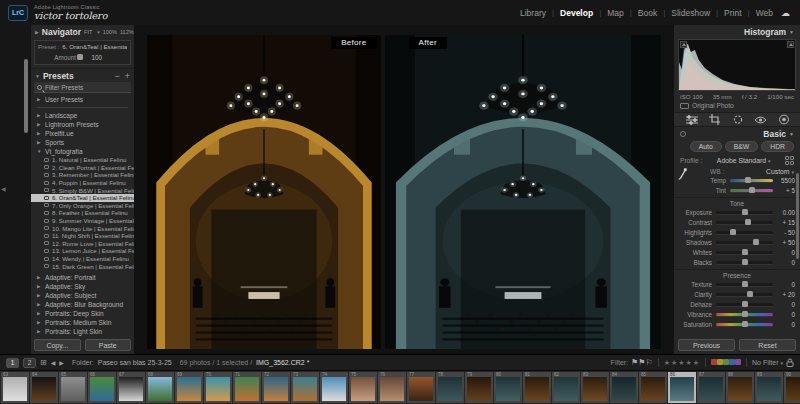 This screenshot has height=404, width=800. What do you see at coordinates (305, 388) in the screenshot?
I see `filmstrip-thumbnail: 73` at bounding box center [305, 388].